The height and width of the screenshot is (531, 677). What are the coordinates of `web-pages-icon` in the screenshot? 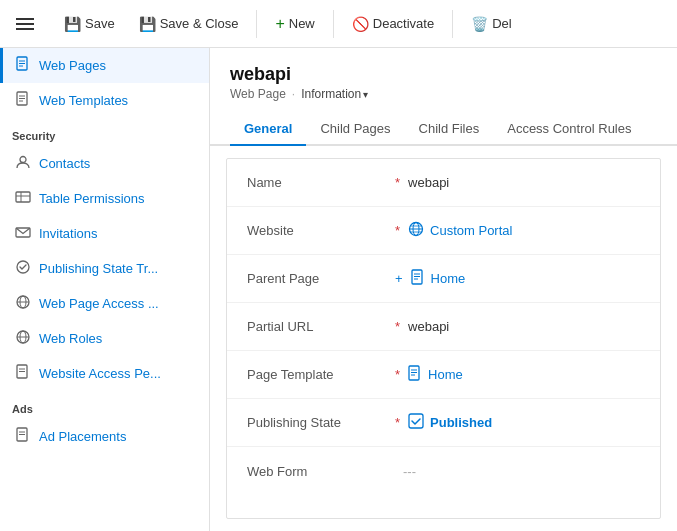 It's located at (23, 66).